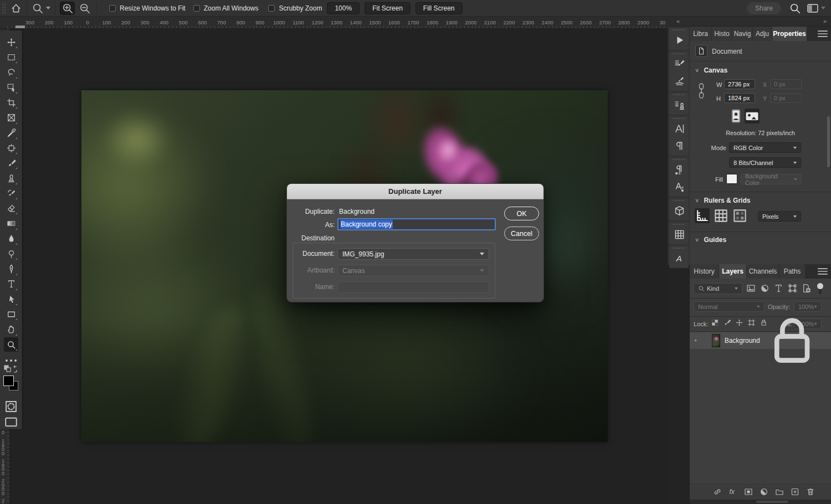  What do you see at coordinates (226, 8) in the screenshot?
I see `zoom-all-windows-checkbox: Zoom All Windows` at bounding box center [226, 8].